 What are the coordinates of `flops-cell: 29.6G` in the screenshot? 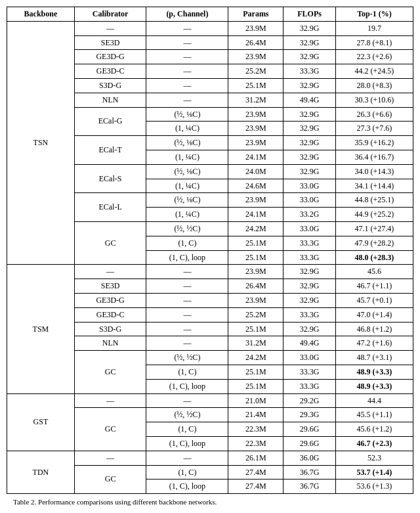 It's located at (310, 430).